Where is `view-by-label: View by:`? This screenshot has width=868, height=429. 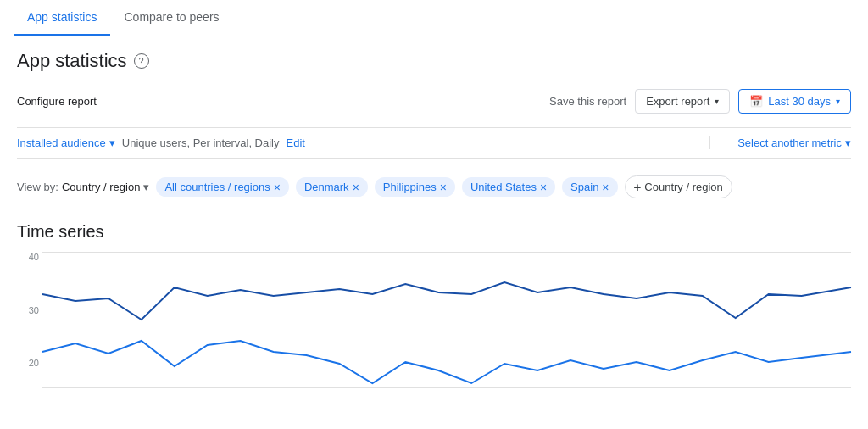
view-by-label: View by: is located at coordinates (37, 187).